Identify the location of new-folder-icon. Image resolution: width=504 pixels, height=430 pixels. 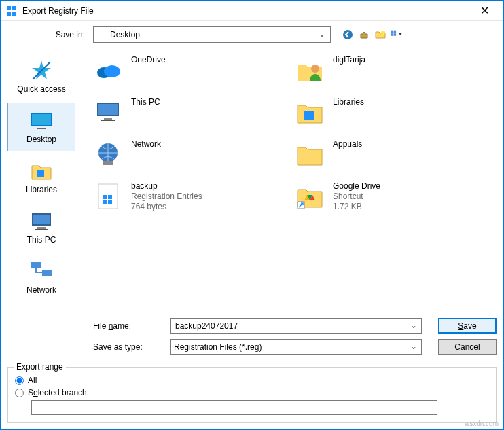
(380, 35).